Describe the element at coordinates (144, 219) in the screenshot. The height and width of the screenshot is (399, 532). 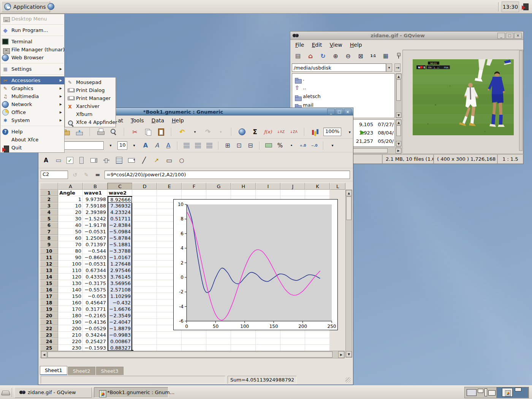
I see `cell-D5` at that location.